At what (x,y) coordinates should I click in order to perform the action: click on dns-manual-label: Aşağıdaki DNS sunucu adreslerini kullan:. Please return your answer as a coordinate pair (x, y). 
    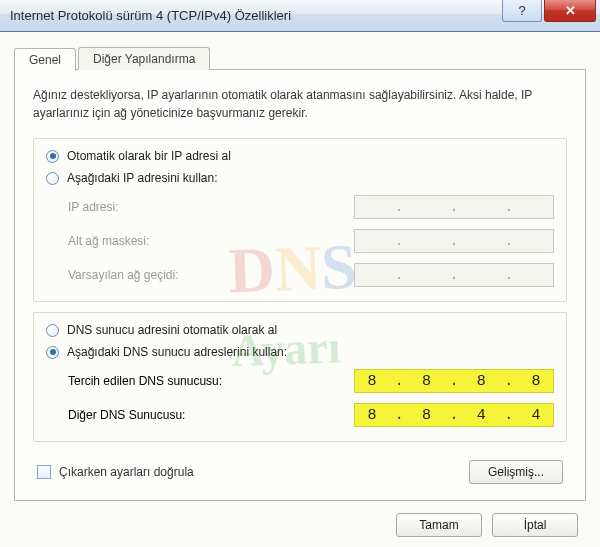
    Looking at the image, I should click on (177, 352).